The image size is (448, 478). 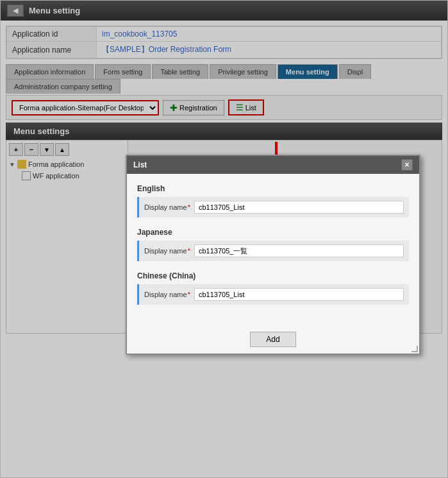 What do you see at coordinates (167, 294) in the screenshot?
I see `chinese-display-name-label: Display name*` at bounding box center [167, 294].